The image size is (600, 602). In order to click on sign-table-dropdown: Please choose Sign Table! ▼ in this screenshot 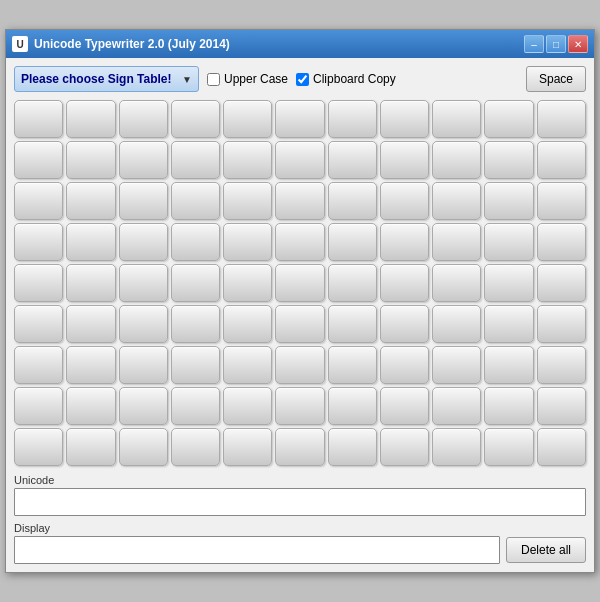, I will do `click(106, 79)`.